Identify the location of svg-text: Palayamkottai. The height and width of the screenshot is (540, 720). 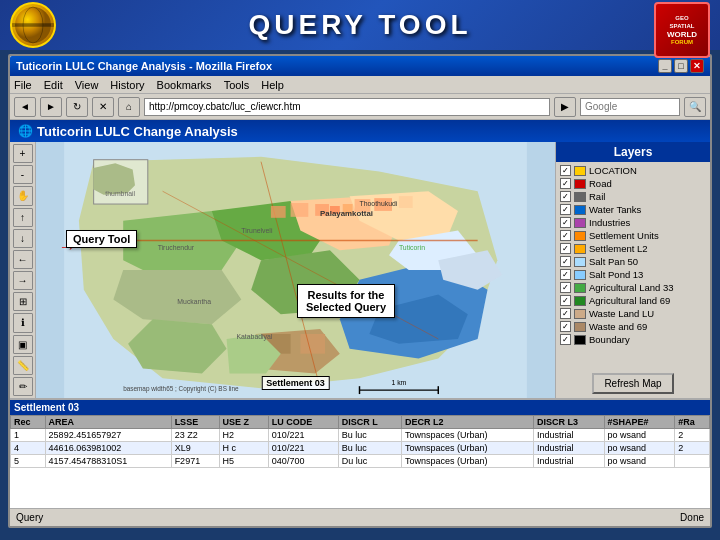
(346, 214).